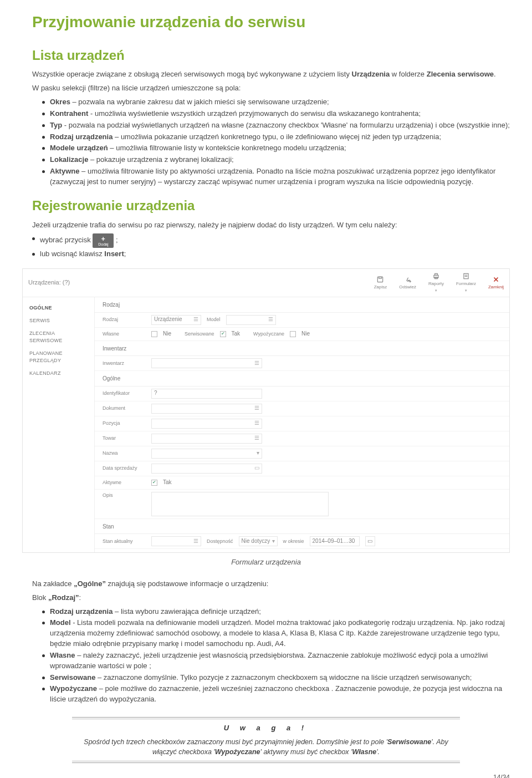  What do you see at coordinates (240, 504) in the screenshot?
I see `opis-textarea` at bounding box center [240, 504].